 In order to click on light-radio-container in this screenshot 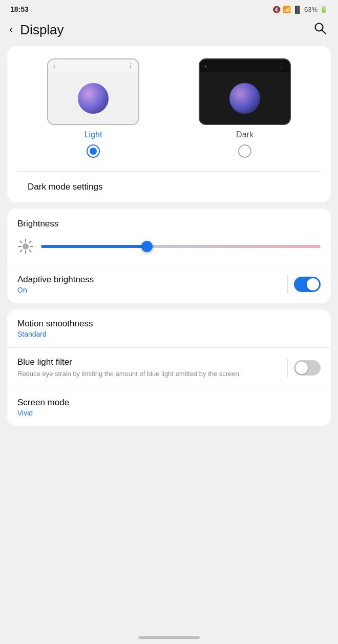, I will do `click(93, 155)`.